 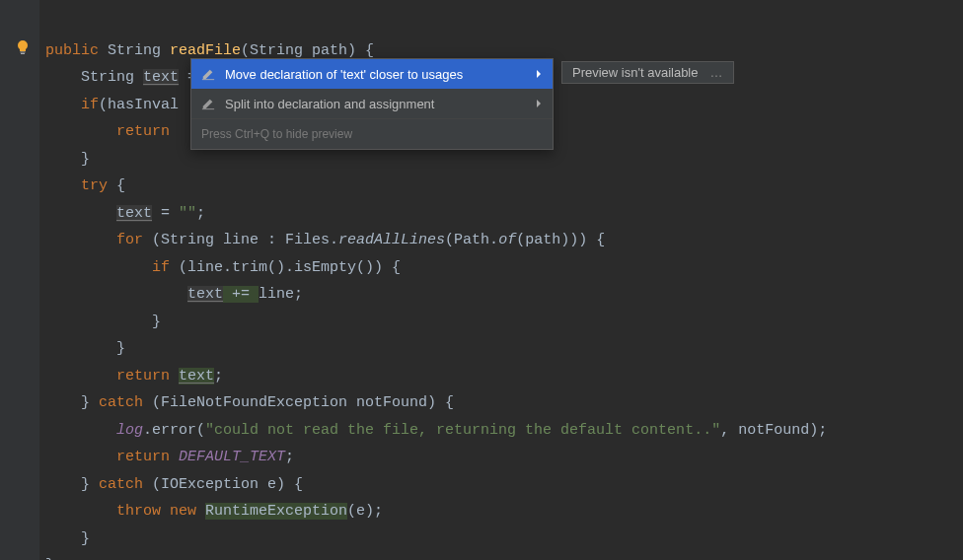 What do you see at coordinates (375, 105) in the screenshot?
I see `intention-item-label: Split into declaration and assignment` at bounding box center [375, 105].